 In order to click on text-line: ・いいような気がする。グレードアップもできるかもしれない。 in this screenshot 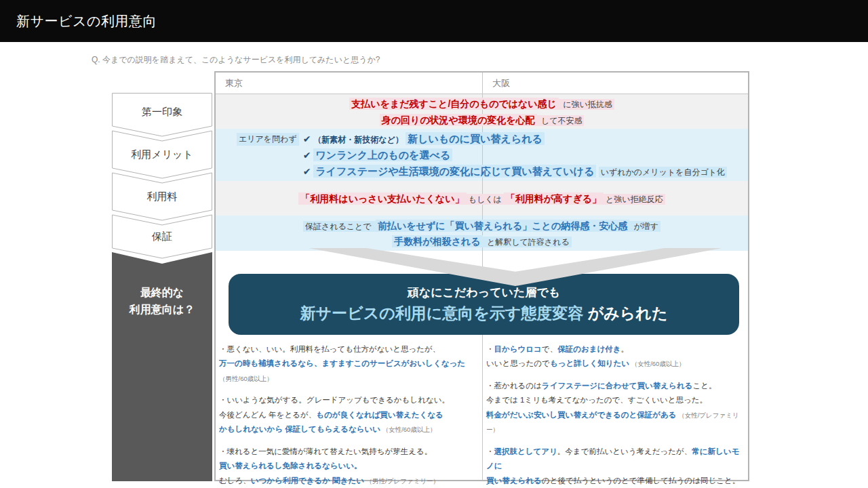, I will do `click(347, 399)`.